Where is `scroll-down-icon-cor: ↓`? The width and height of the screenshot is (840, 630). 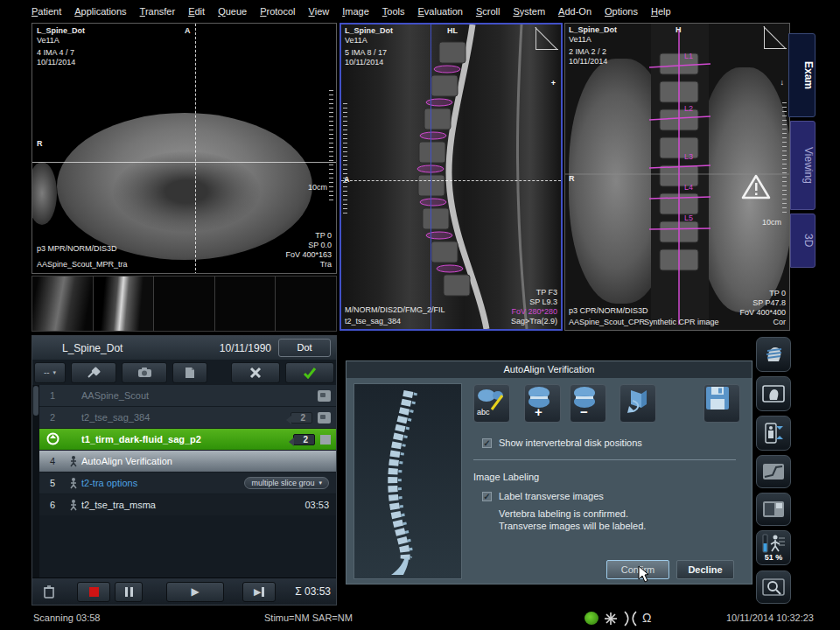
scroll-down-icon-cor: ↓ is located at coordinates (782, 82).